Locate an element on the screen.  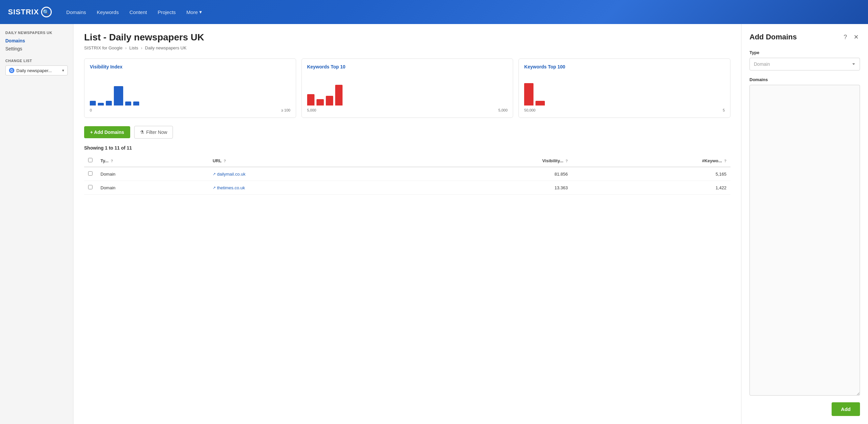
chart-title: Visibility Index is located at coordinates (190, 67).